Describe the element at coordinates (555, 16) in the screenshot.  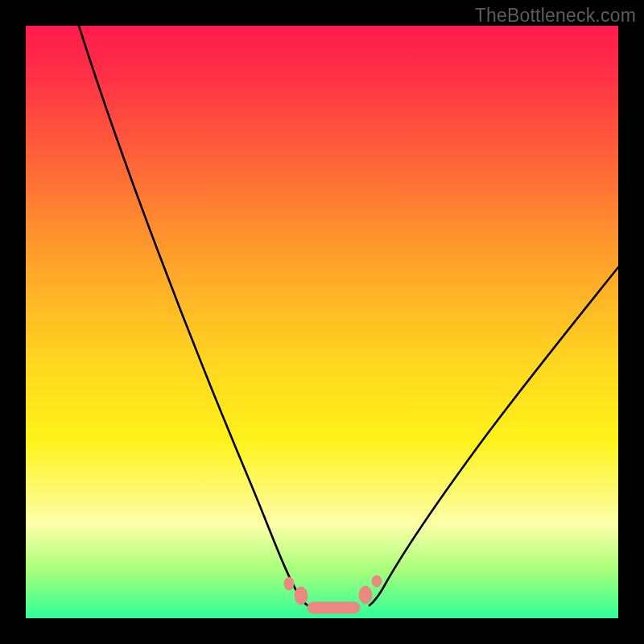
I see `watermark-text: TheBottleneck.com` at that location.